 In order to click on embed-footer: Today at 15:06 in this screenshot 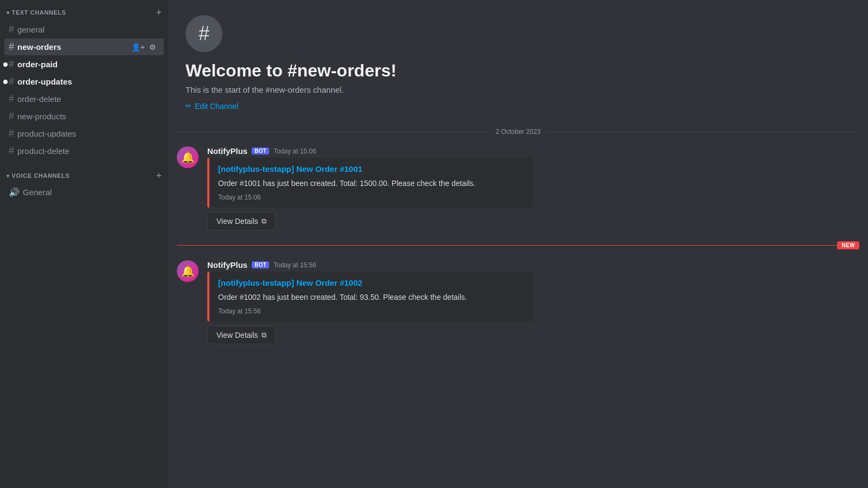, I will do `click(371, 197)`.